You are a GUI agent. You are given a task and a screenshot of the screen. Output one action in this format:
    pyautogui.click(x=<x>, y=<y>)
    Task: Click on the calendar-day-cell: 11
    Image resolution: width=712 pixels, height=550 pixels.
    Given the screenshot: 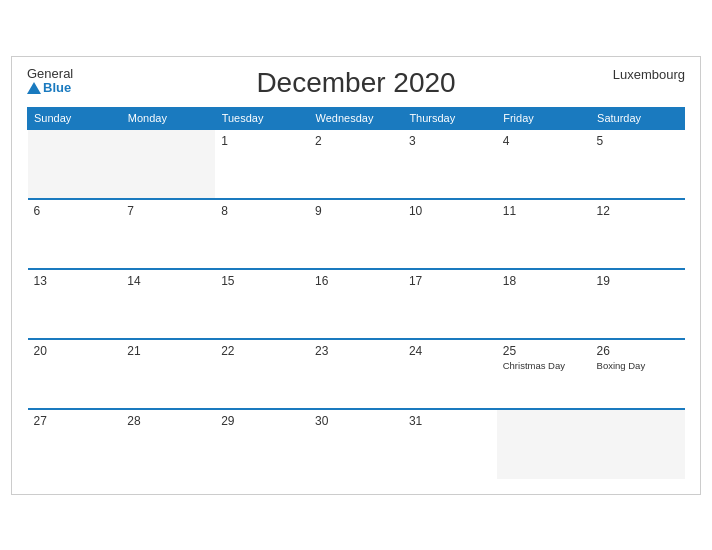 What is the action you would take?
    pyautogui.click(x=544, y=234)
    